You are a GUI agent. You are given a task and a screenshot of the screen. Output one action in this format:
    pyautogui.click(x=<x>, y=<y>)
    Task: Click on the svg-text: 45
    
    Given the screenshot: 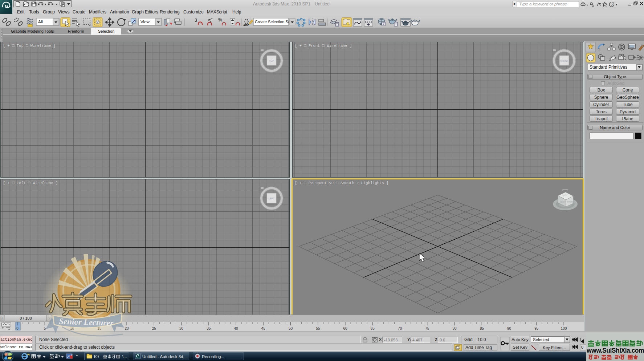 What is the action you would take?
    pyautogui.click(x=264, y=328)
    